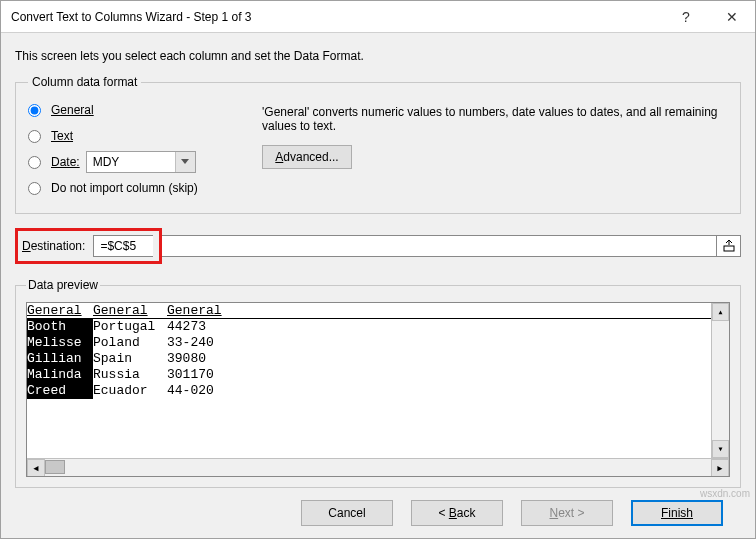 This screenshot has height=539, width=756. What do you see at coordinates (106, 162) in the screenshot?
I see `date-format-value: MDY` at bounding box center [106, 162].